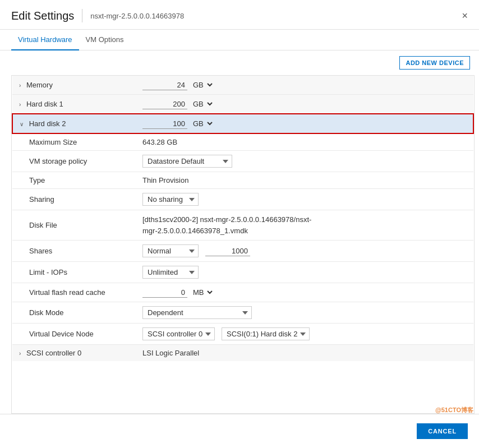 This screenshot has height=448, width=479. What do you see at coordinates (45, 104) in the screenshot?
I see `hard-disk1-label-text: Hard disk 1` at bounding box center [45, 104].